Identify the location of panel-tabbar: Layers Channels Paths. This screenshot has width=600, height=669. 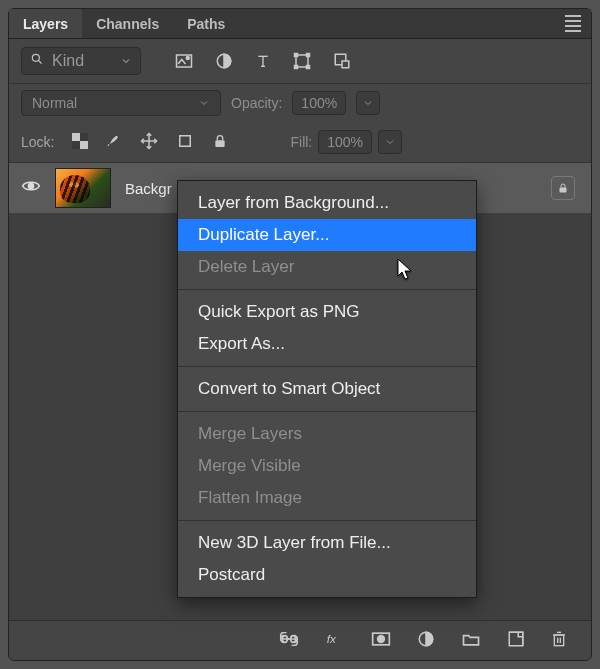
(300, 24).